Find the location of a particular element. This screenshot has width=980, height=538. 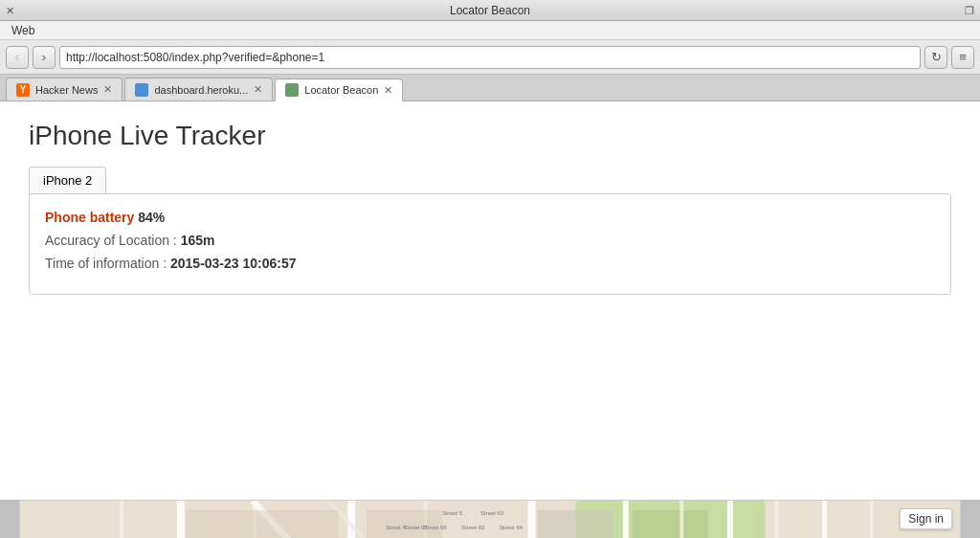

svg-text: Street 68 is located at coordinates (436, 527).